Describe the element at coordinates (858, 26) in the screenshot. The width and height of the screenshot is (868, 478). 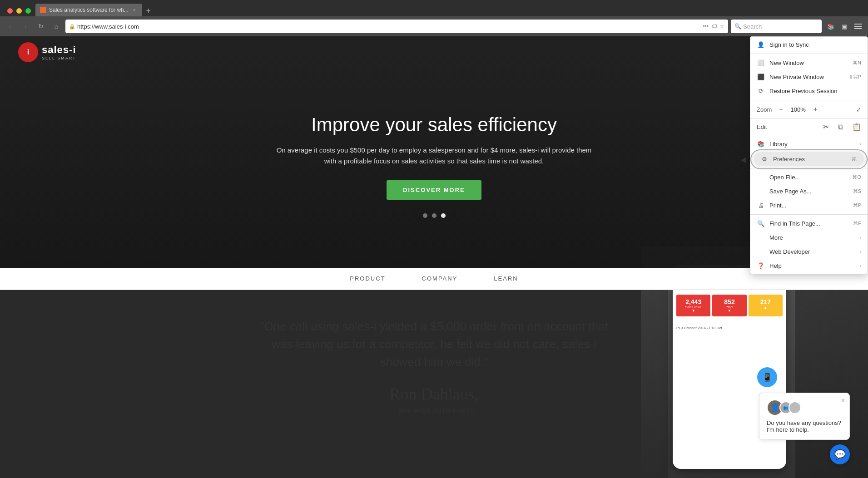
I see `hamburger-menu-button` at that location.